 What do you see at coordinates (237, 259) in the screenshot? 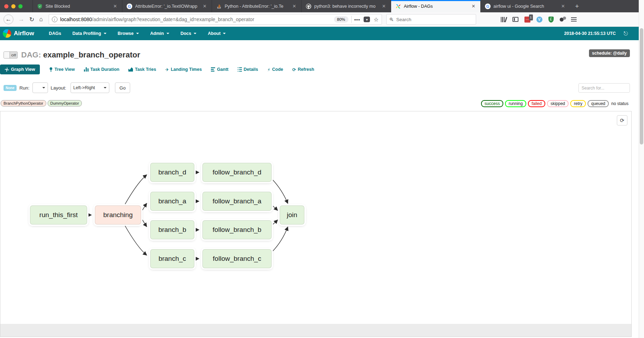
I see `dag-node-follow-branch-c: follow_branch_c` at bounding box center [237, 259].